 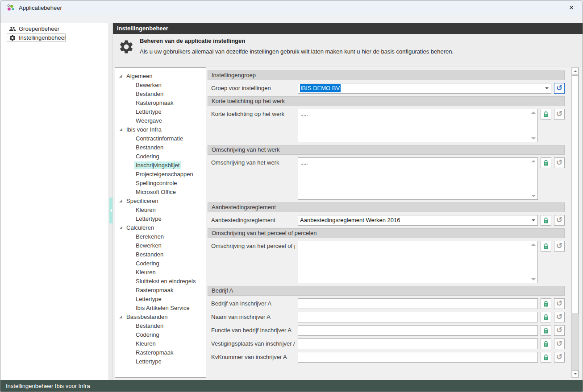 I want to click on kvknummer-van-inschrijver-a-input, so click(x=418, y=357).